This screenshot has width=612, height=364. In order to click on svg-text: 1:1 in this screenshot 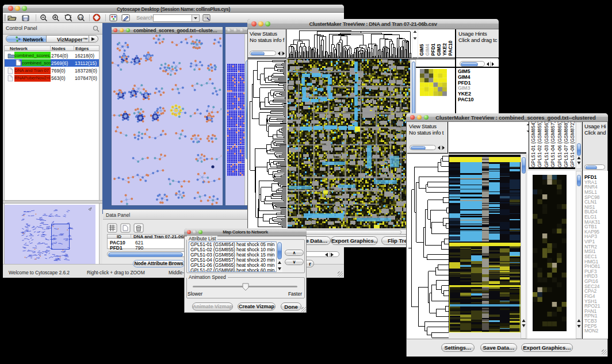, I will do `click(81, 18)`.